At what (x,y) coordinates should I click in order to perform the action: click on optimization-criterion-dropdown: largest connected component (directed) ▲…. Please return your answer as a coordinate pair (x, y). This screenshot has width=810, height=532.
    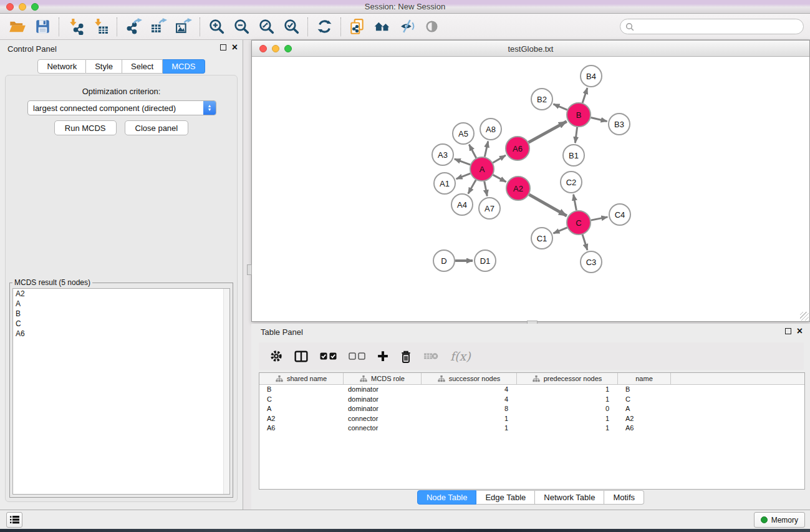
    Looking at the image, I should click on (122, 108).